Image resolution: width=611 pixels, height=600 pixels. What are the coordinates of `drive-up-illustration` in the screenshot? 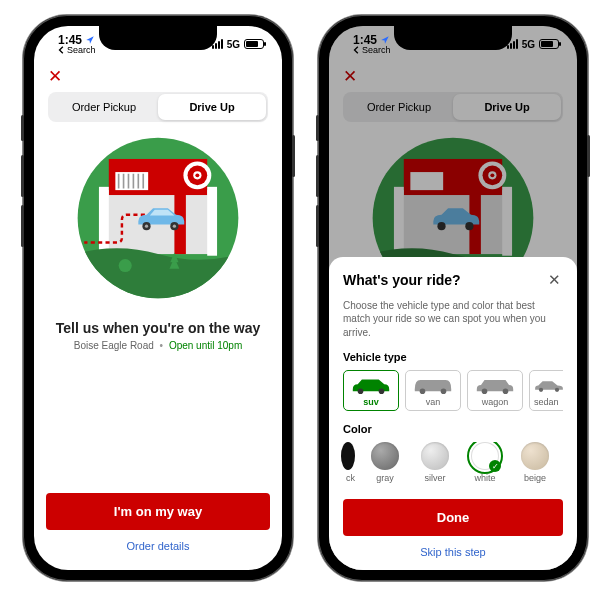 It's located at (158, 218).